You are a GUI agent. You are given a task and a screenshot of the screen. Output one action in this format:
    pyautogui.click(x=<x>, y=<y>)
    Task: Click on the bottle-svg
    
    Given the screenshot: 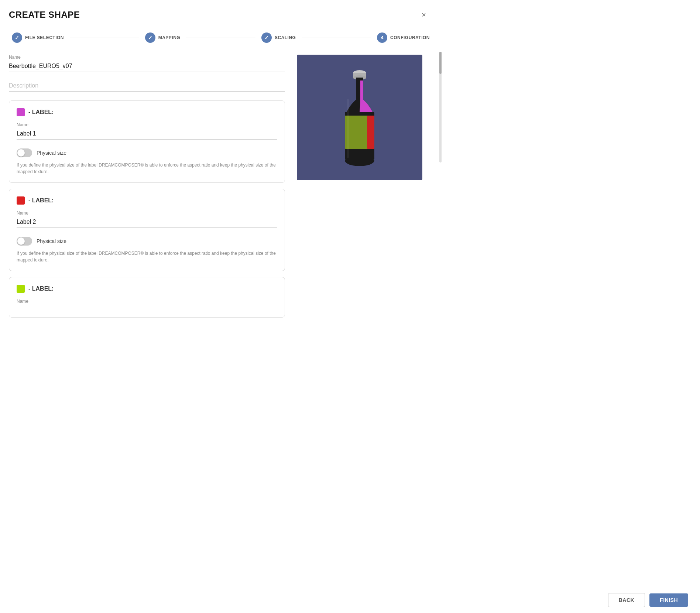 What is the action you would take?
    pyautogui.click(x=360, y=117)
    